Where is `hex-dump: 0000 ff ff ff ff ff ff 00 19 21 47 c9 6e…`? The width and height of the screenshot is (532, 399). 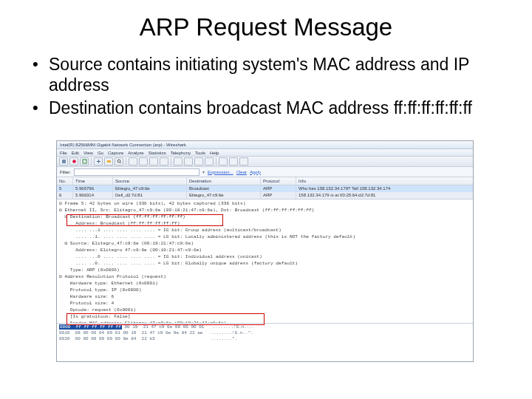 hex-dump: 0000 ff ff ff ff ff ff 00 19 21 47 c9 6e… is located at coordinates (265, 332).